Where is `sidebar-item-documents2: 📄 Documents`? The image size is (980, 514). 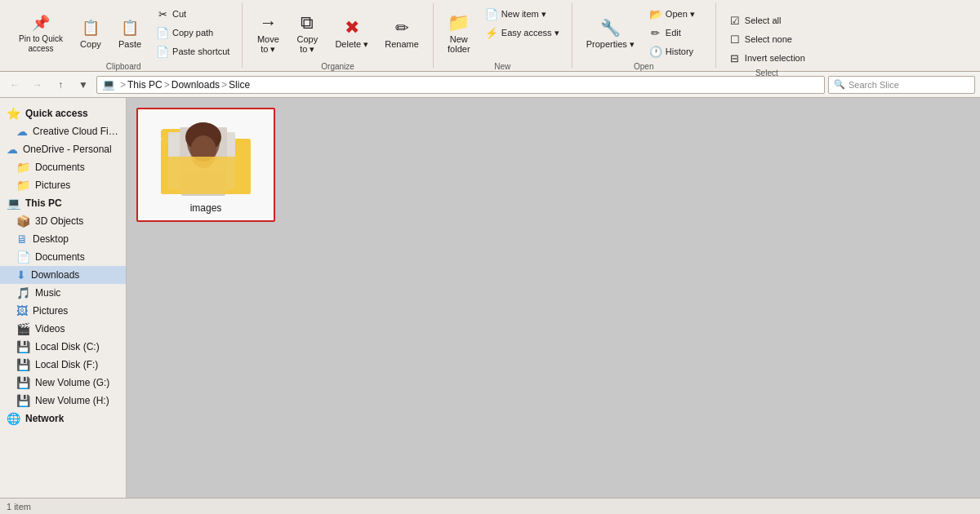 sidebar-item-documents2: 📄 Documents is located at coordinates (63, 257).